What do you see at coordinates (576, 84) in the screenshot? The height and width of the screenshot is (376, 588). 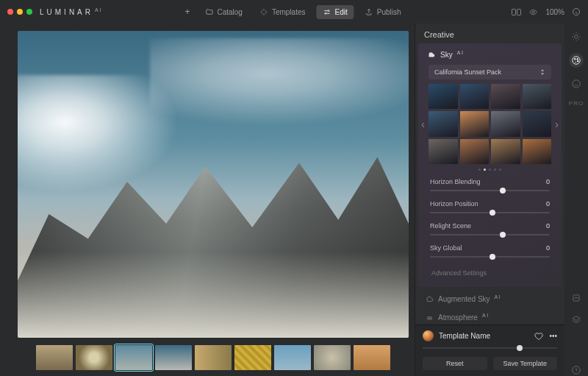 I see `portrait-tab-icon` at bounding box center [576, 84].